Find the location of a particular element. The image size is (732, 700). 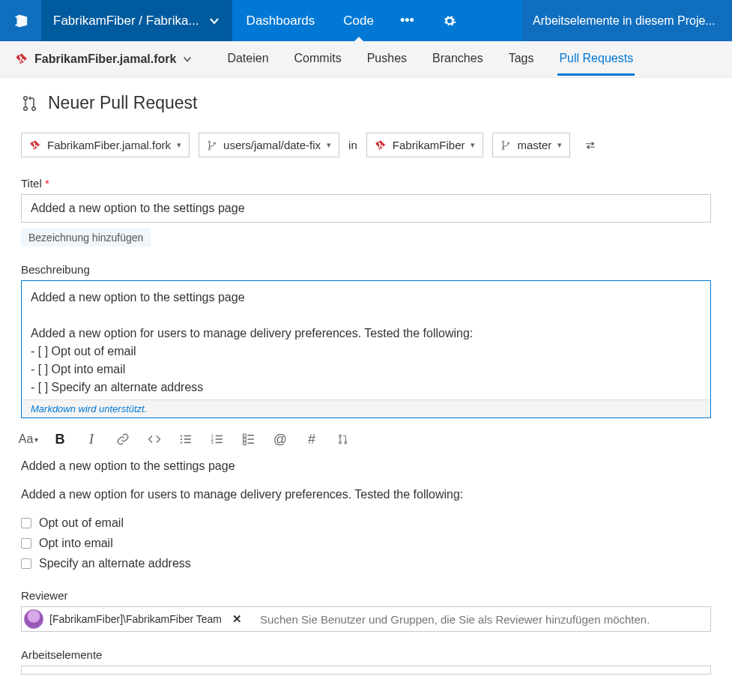

add-label-chip: Bezeichnung hinzufügen is located at coordinates (85, 238).